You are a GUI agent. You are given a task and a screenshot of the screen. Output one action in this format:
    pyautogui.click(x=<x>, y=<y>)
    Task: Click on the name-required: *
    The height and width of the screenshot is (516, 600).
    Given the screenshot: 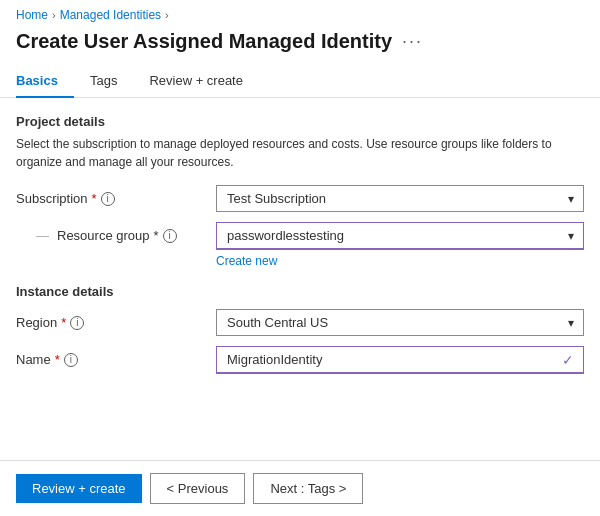 What is the action you would take?
    pyautogui.click(x=58, y=360)
    